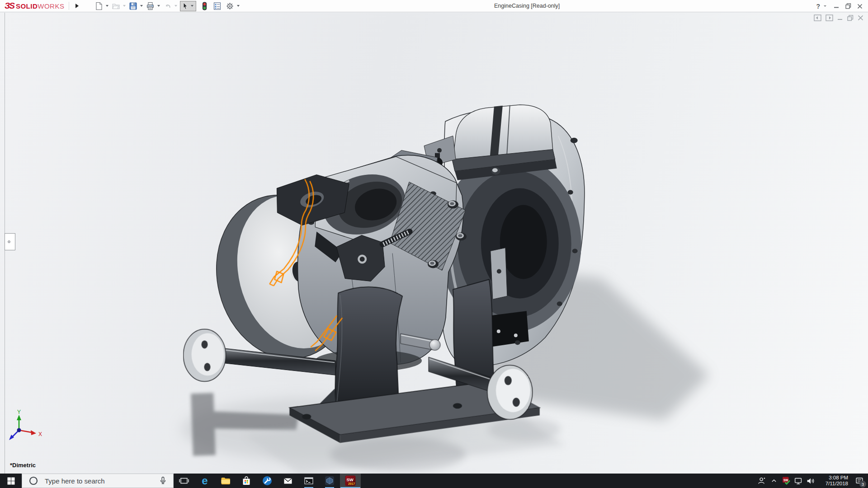 This screenshot has width=868, height=488. What do you see at coordinates (133, 6) in the screenshot?
I see `save-icon` at bounding box center [133, 6].